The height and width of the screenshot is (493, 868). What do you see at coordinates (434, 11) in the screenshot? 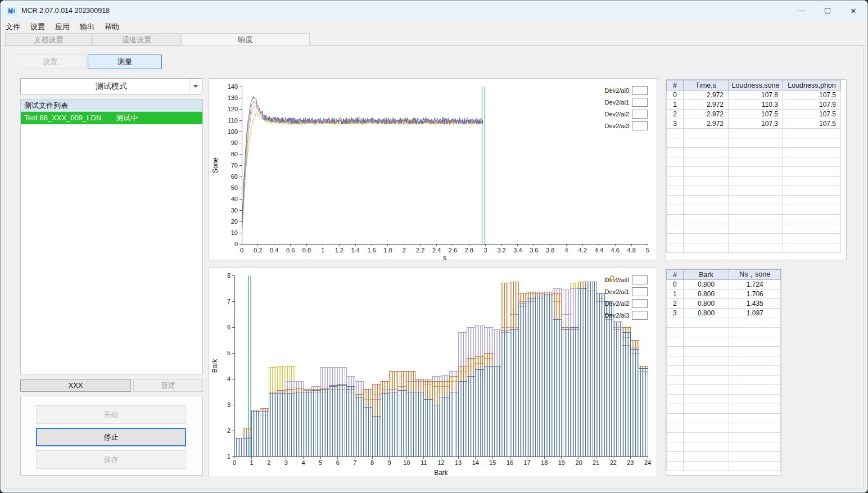
I see `title-bar: MCR 2.07.0.014 202300918 ✕` at bounding box center [434, 11].